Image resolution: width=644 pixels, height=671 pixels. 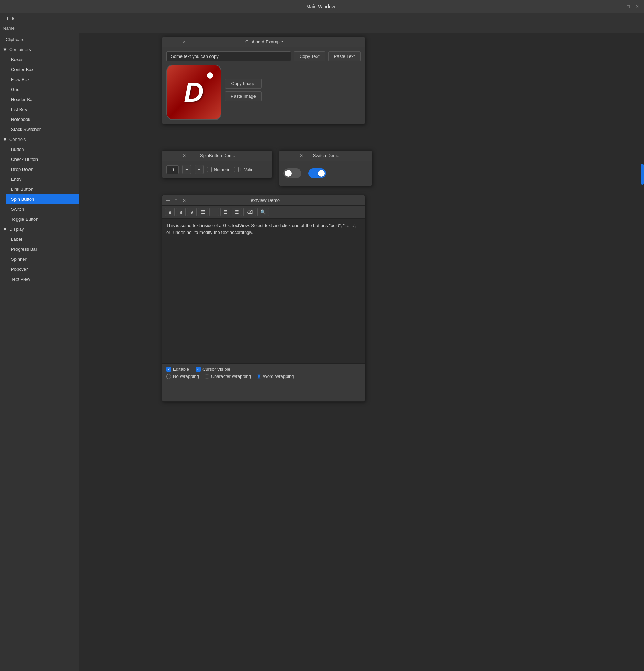 I want to click on spinbutton-minimize-btn: —, so click(x=168, y=156).